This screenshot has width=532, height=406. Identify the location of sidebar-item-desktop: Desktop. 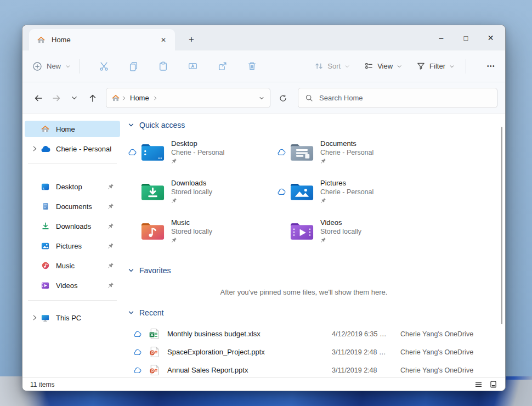
(72, 187).